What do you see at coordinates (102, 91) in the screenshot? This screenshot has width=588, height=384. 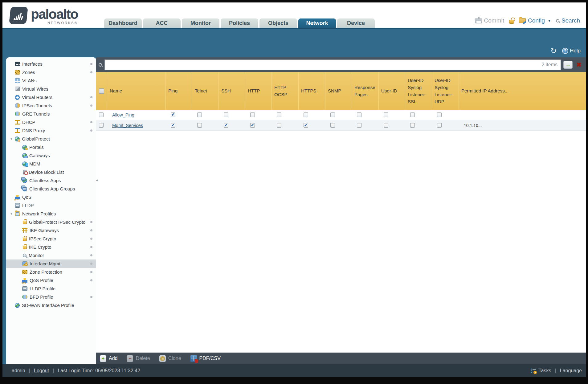 I see `select-all-checkbox` at bounding box center [102, 91].